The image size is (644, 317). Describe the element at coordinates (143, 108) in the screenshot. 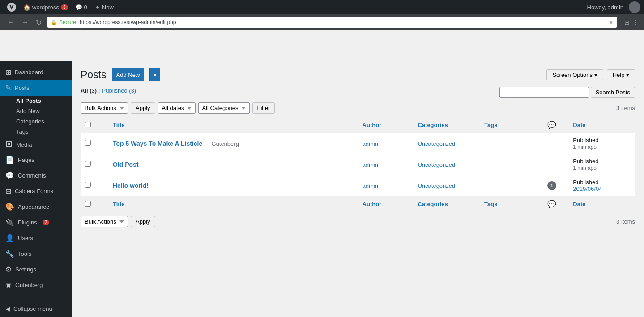

I see `apply-button-top: Apply` at that location.